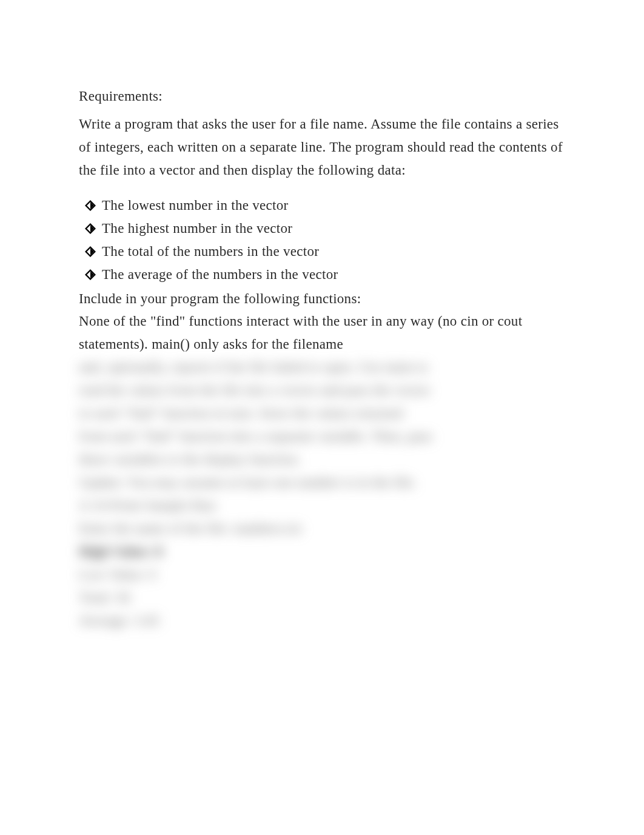 This screenshot has width=644, height=835. I want to click on blurred-line: read the values from the file into a vec…, so click(322, 391).